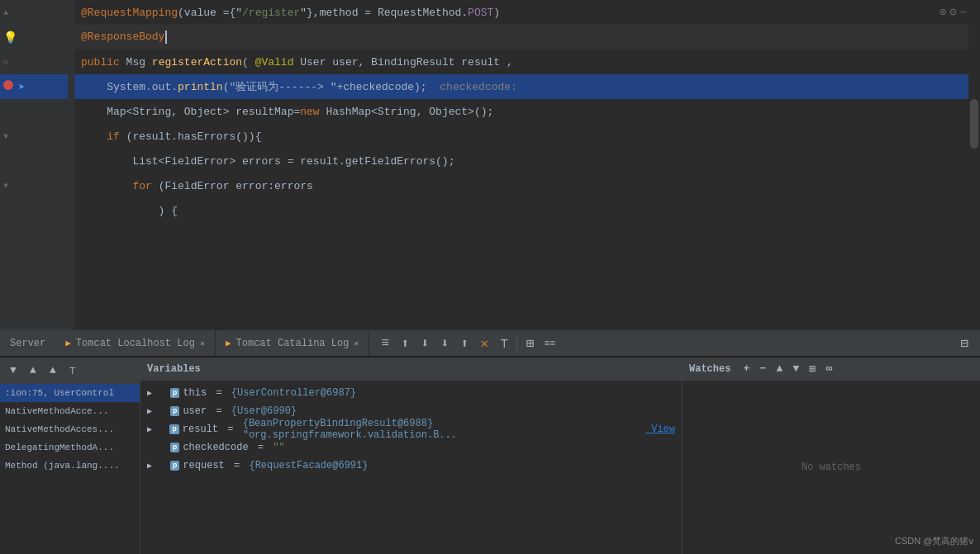 The image size is (980, 554). What do you see at coordinates (202, 343) in the screenshot?
I see `tab-tomcat-localhost-close: ✕` at bounding box center [202, 343].